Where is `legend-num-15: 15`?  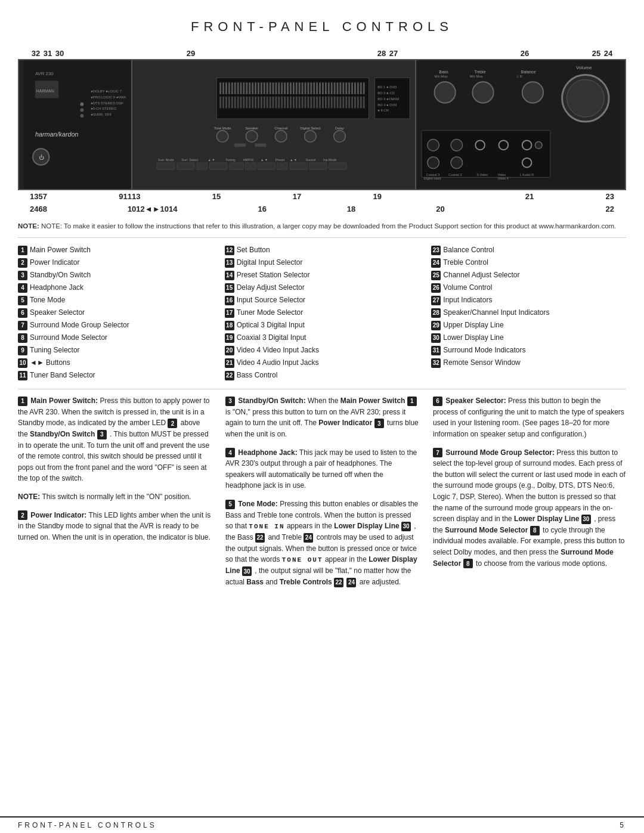 legend-num-15: 15 is located at coordinates (230, 288).